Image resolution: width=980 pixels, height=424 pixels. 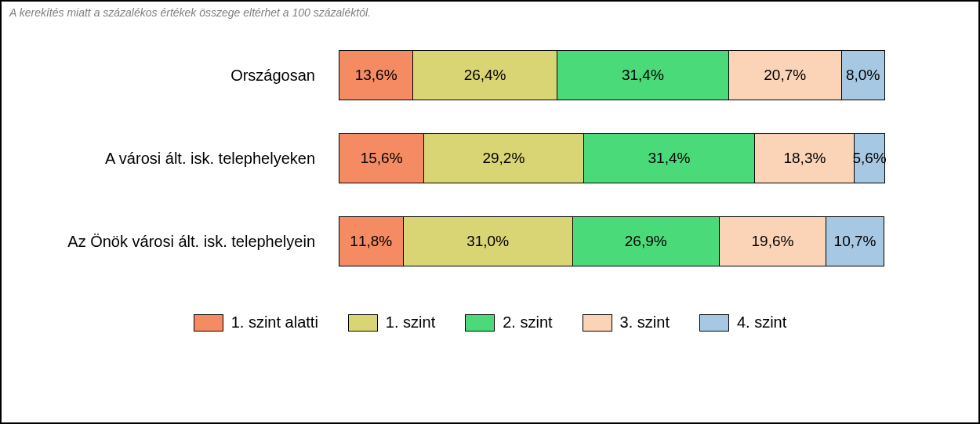 I want to click on bar-row: Országosan 13,6% 26,4% 31,4% 20,7% 8,0%, so click(x=490, y=75).